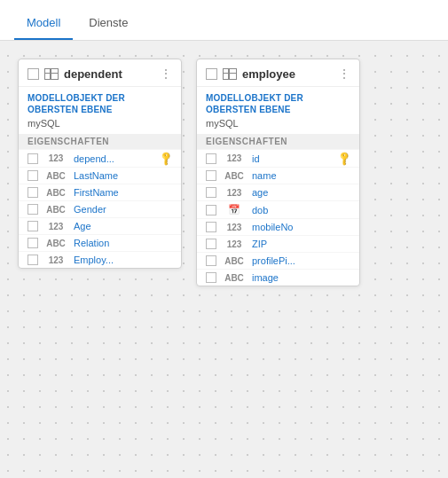  Describe the element at coordinates (122, 260) in the screenshot. I see `field-name-employ: Employ...` at that location.